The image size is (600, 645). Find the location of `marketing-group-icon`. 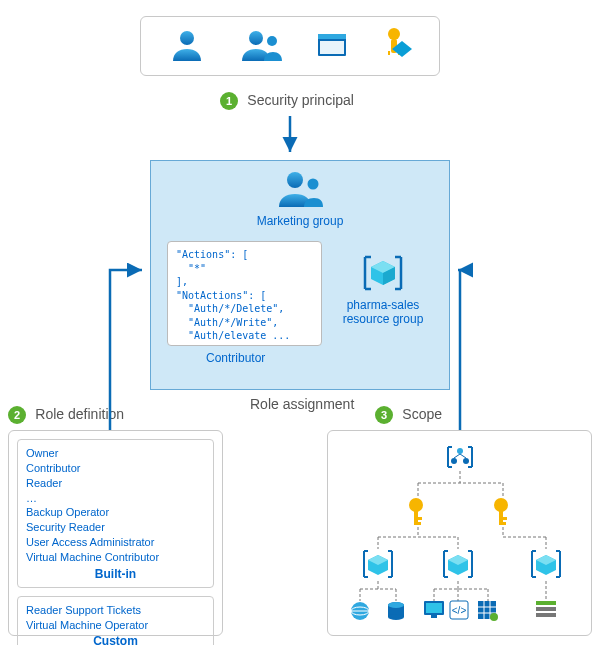

marketing-group-icon is located at coordinates (300, 186).